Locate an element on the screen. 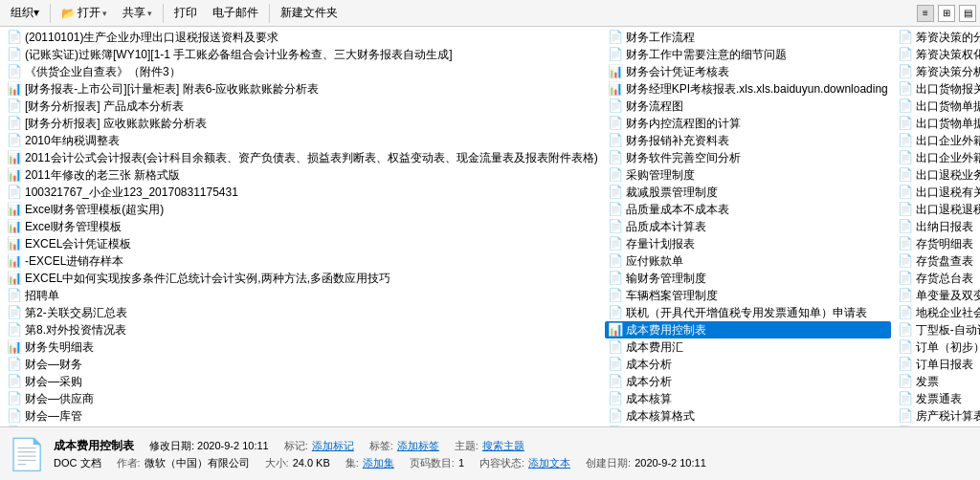 The image size is (980, 480). file-item: 📄应付账款单 is located at coordinates (748, 261).